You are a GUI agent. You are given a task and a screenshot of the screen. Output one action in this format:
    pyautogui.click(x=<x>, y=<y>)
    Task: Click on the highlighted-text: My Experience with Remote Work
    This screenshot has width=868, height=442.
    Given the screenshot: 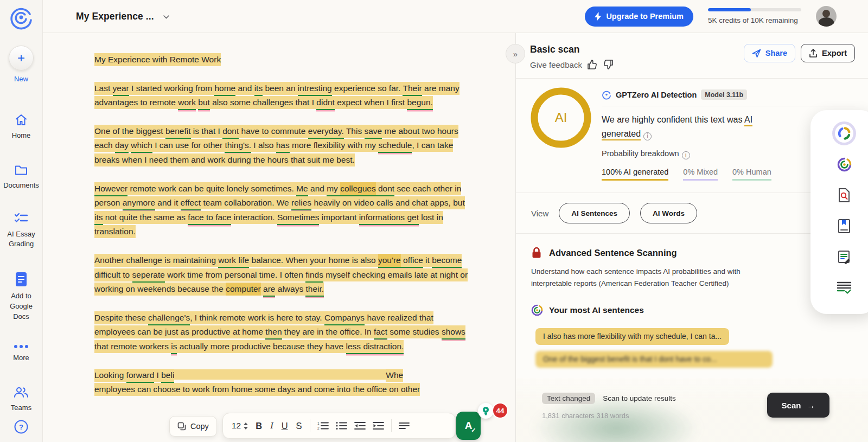 What is the action you would take?
    pyautogui.click(x=157, y=60)
    